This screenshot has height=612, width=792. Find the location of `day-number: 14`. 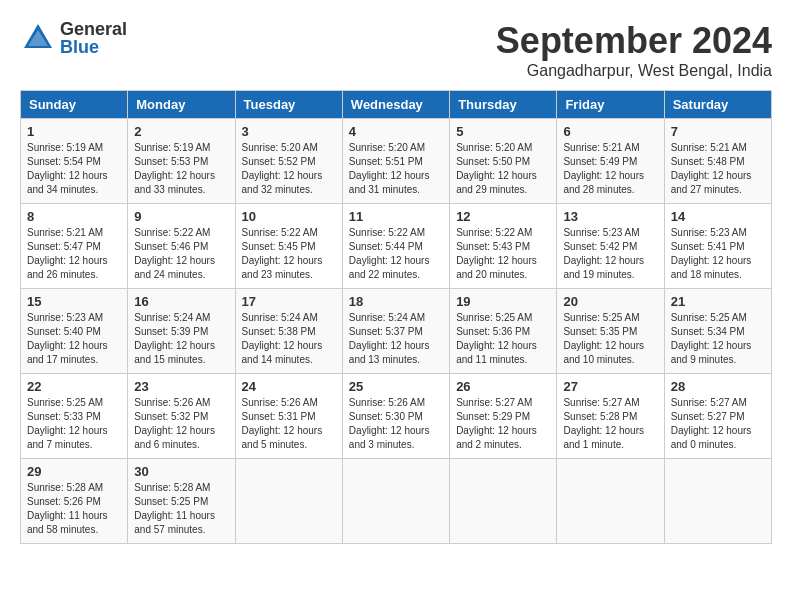

day-number: 14 is located at coordinates (718, 216).